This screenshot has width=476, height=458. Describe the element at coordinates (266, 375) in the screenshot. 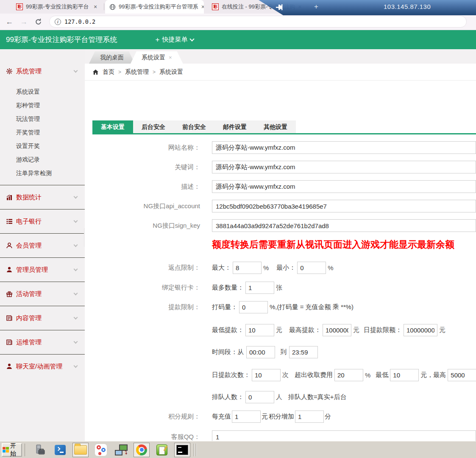

I see `daily-times-input` at that location.